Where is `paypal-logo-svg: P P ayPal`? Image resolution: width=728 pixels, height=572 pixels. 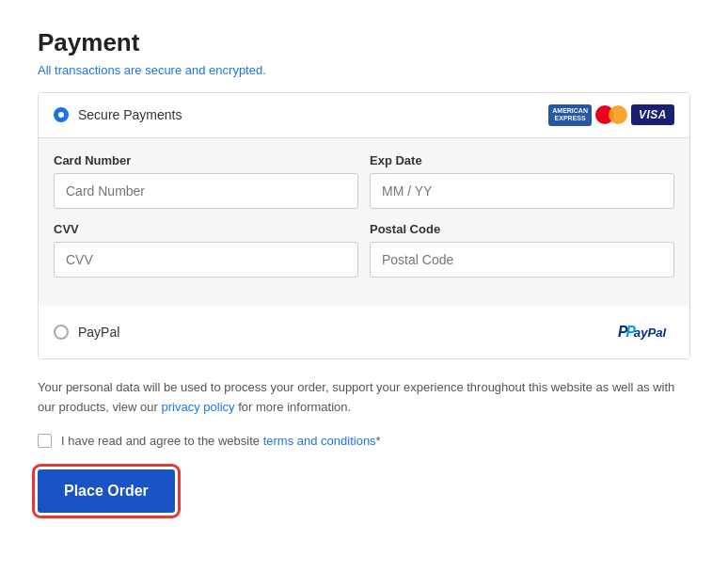 paypal-logo-svg: P P ayPal is located at coordinates (646, 332).